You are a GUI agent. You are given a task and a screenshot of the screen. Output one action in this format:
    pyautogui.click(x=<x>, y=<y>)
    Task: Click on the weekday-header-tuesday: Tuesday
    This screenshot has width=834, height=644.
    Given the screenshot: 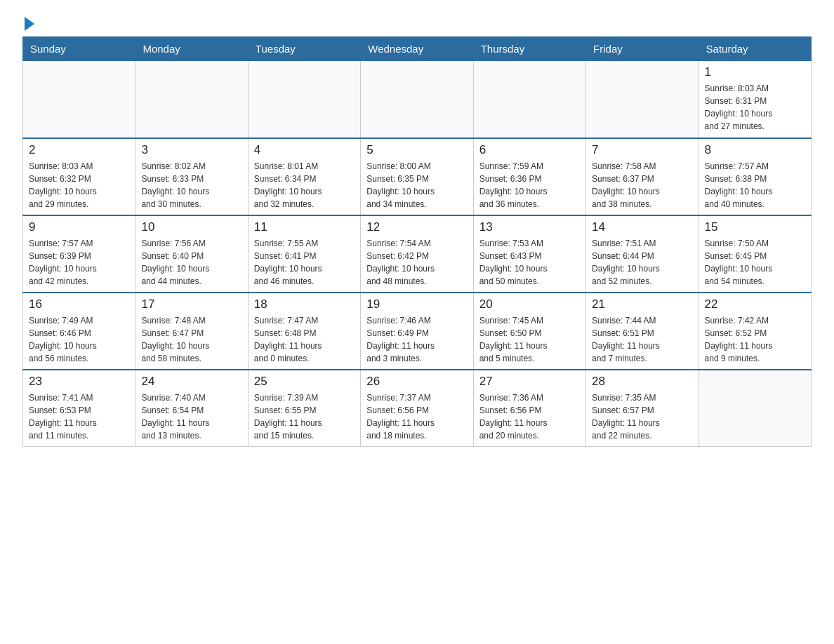 What is the action you would take?
    pyautogui.click(x=304, y=49)
    